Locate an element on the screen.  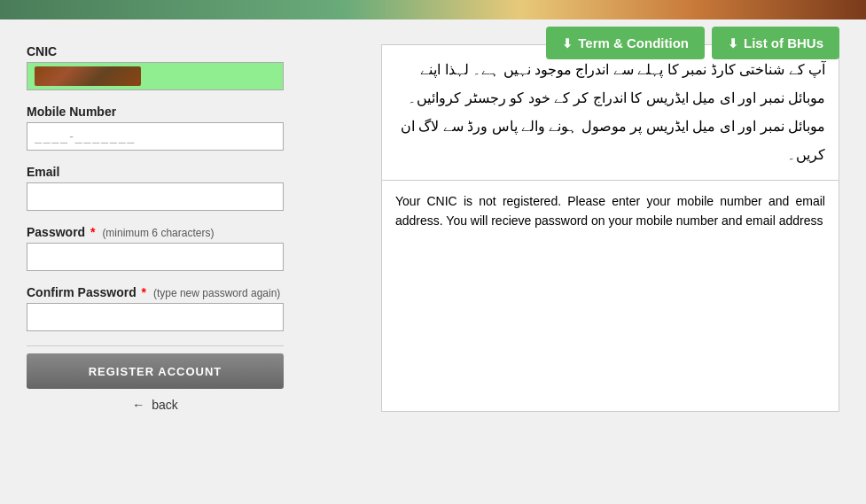
confirm-password-hint: (type new password again) is located at coordinates (216, 293).